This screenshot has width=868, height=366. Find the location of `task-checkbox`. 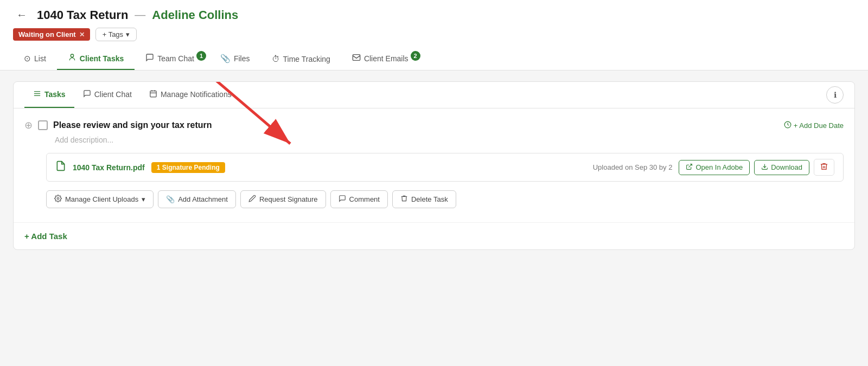

task-checkbox is located at coordinates (43, 125).